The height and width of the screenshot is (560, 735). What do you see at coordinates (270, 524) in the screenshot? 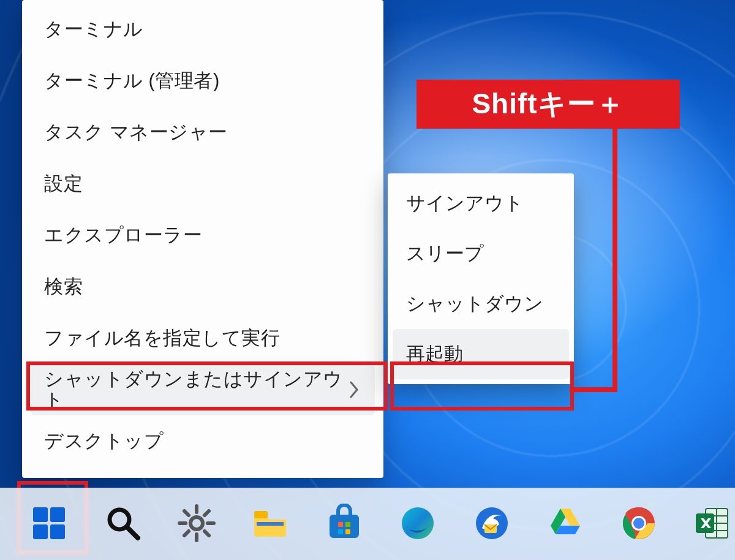
I see `folder-icon` at bounding box center [270, 524].